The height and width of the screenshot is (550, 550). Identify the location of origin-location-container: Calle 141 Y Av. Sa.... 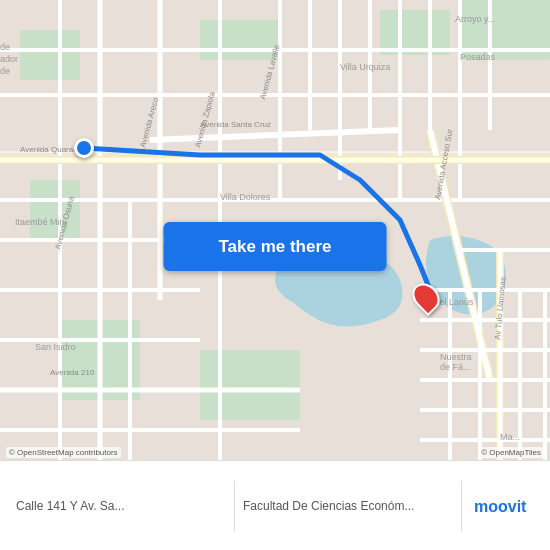
(125, 506).